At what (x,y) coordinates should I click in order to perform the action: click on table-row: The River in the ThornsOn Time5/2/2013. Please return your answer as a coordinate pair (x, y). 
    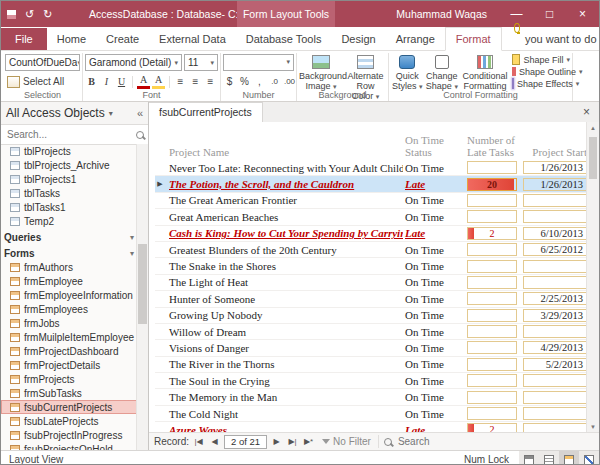
    Looking at the image, I should click on (371, 365).